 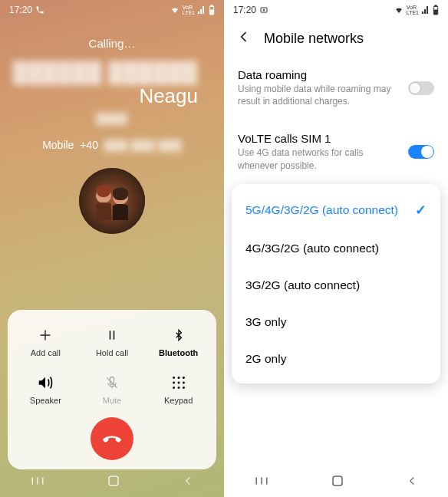 What do you see at coordinates (336, 322) in the screenshot?
I see `network-mode-option-3: 3G only` at bounding box center [336, 322].